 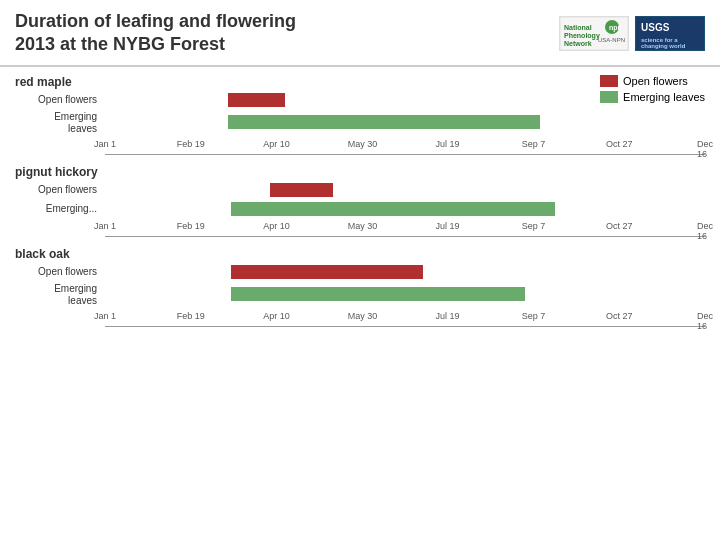 I want to click on chart-area-red-maple-flowers, so click(x=405, y=100).